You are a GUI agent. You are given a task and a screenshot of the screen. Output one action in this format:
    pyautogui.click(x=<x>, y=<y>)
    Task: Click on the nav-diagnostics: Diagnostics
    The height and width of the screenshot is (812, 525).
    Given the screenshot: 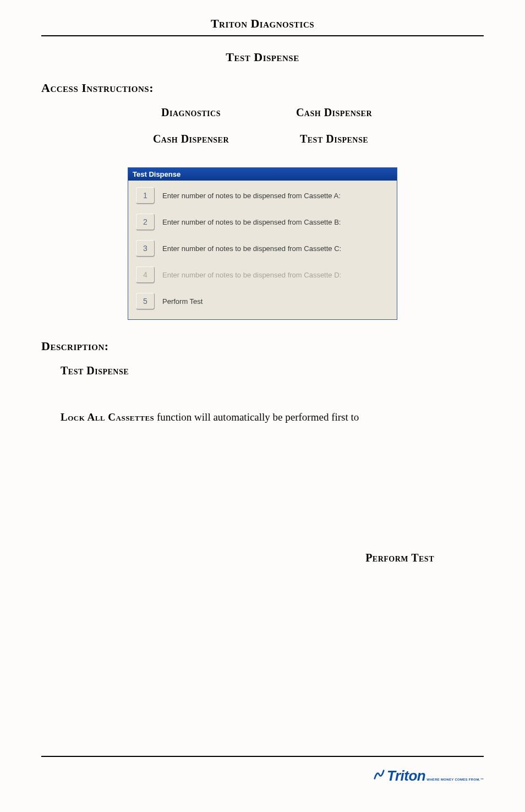 What is the action you would take?
    pyautogui.click(x=191, y=112)
    